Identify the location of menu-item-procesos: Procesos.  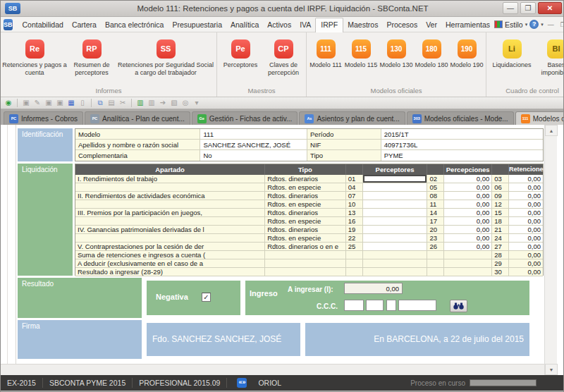
(402, 25).